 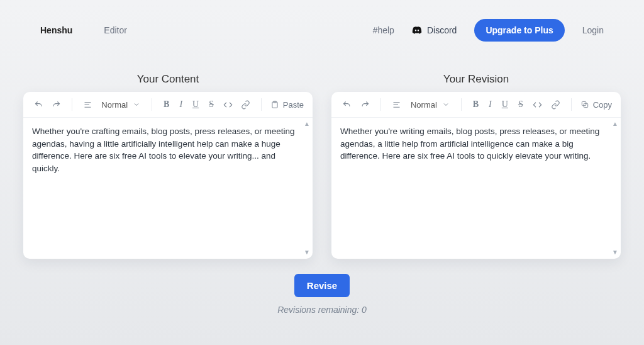 What do you see at coordinates (519, 30) in the screenshot?
I see `upgrade-button: Upgrade to Plus` at bounding box center [519, 30].